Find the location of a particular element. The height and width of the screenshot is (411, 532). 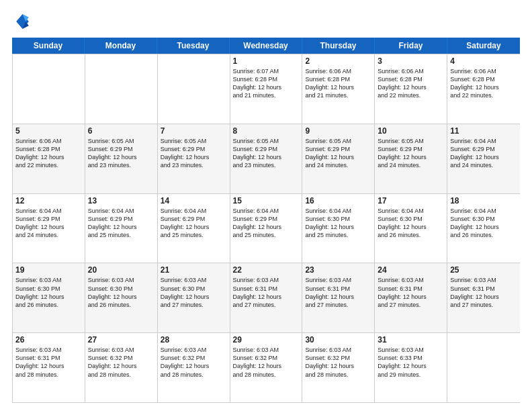

calendar-cell: 23Sunrise: 6:03 AM Sunset: 6:31 PM Dayli… is located at coordinates (339, 298).